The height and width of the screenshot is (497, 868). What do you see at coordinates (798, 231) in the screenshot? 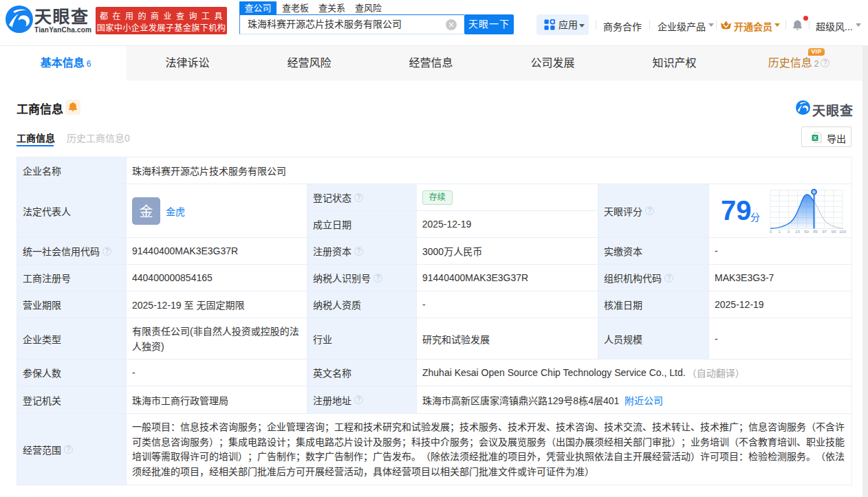
I see `svg-text: 15` at bounding box center [798, 231].